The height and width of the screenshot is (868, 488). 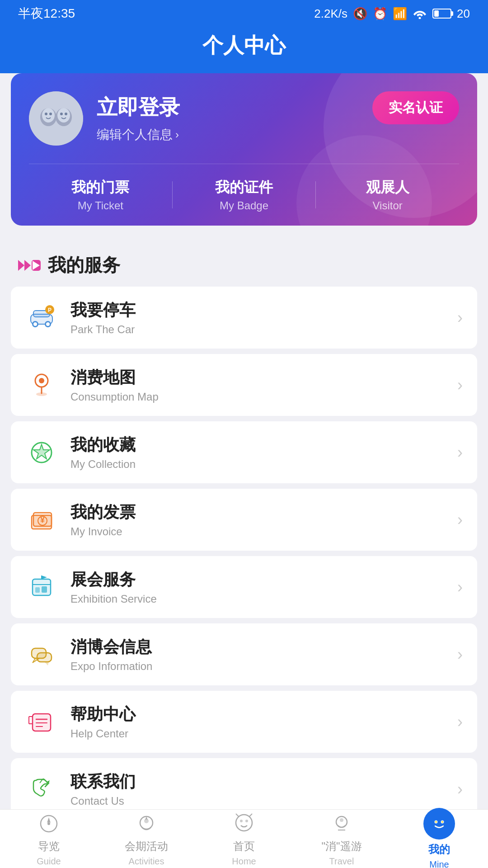 I want to click on contact-icon, so click(x=42, y=789).